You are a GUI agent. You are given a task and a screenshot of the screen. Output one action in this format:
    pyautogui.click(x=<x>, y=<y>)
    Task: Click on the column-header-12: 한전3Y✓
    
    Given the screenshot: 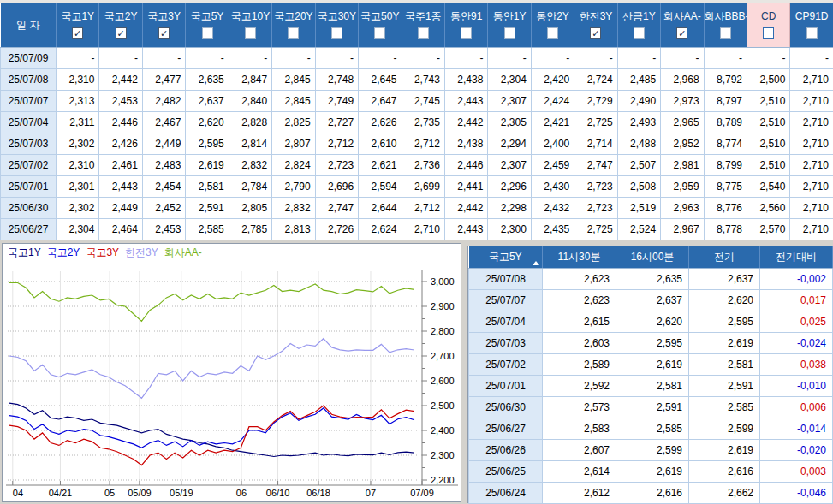 What is the action you would take?
    pyautogui.click(x=596, y=26)
    